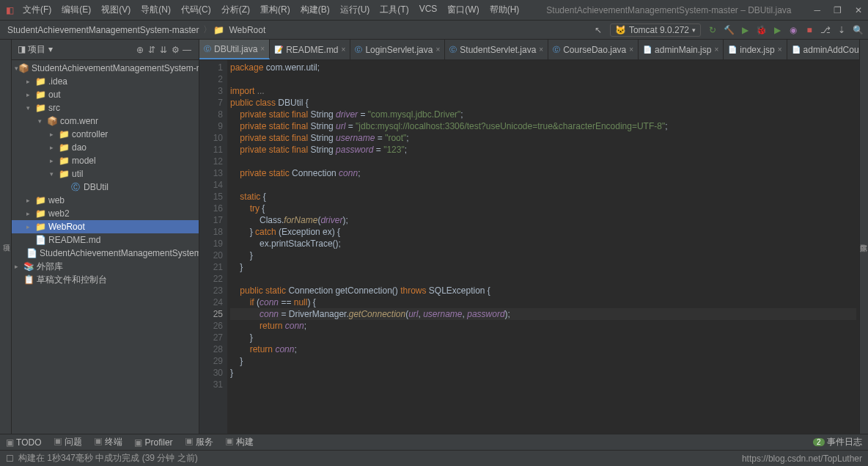  I want to click on hide-icon: —, so click(187, 50).